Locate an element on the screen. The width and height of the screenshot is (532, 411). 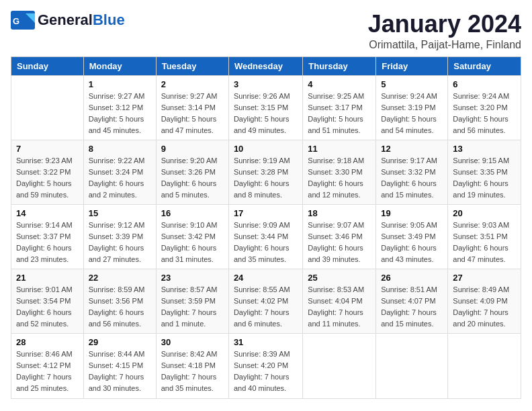
day-of-week-friday: Friday is located at coordinates (412, 66).